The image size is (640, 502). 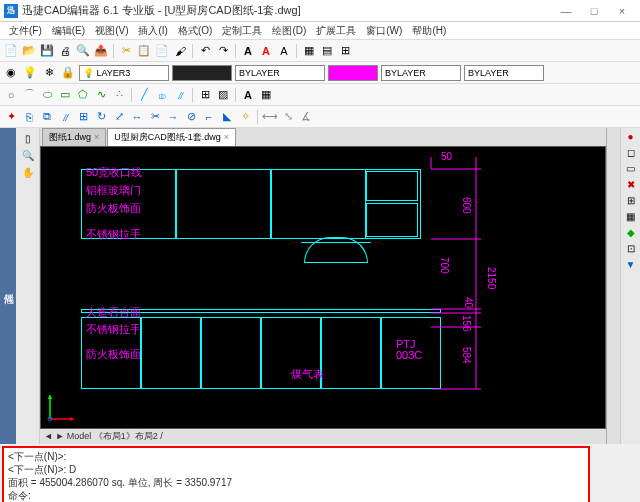 I want to click on extend-icon: →, so click(x=173, y=117).